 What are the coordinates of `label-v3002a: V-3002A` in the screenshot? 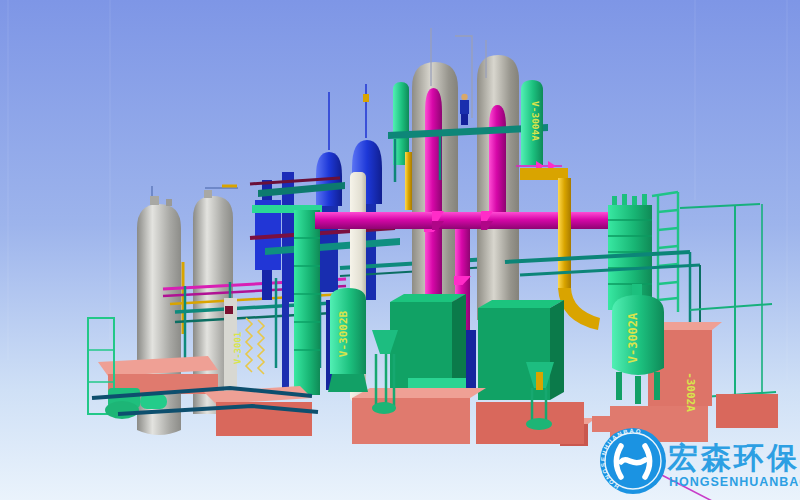 It's located at (633, 338).